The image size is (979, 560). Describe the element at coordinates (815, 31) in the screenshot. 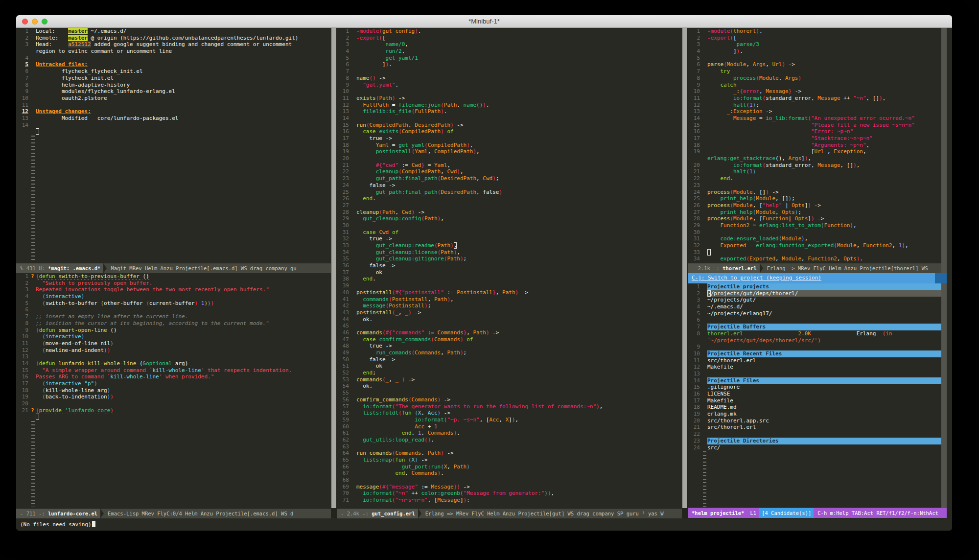

I see `code-line: 1-module(thorerl).` at that location.